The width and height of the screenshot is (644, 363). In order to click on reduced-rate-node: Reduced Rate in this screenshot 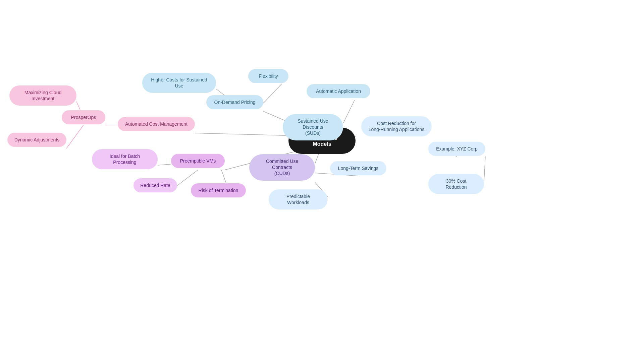, I will do `click(155, 185)`.